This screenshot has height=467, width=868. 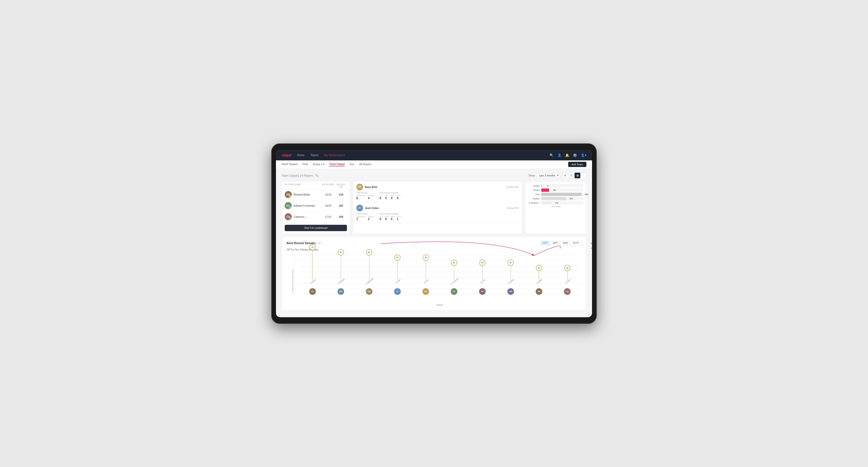 I want to click on bar-label: Birdies, so click(x=534, y=190).